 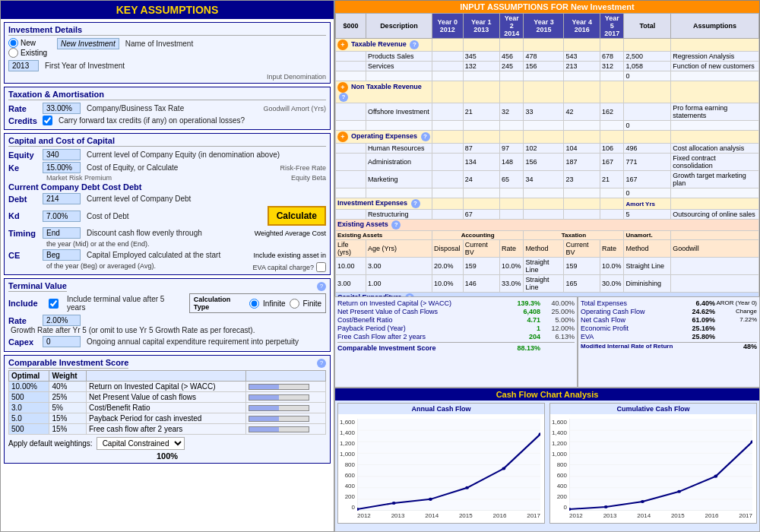 I want to click on ps-y0, so click(x=447, y=56).